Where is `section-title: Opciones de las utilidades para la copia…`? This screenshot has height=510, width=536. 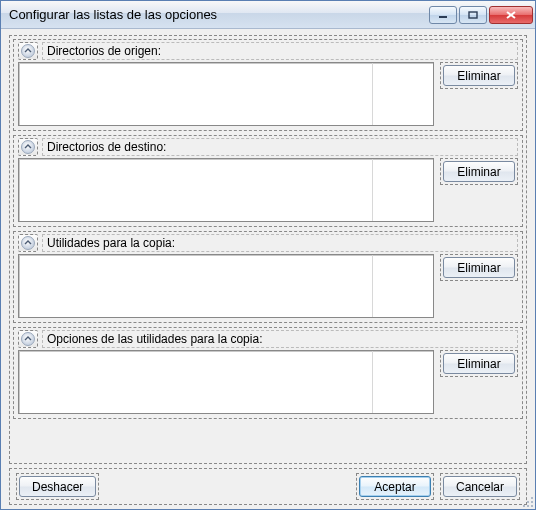
section-title: Opciones de las utilidades para la copia… is located at coordinates (280, 339).